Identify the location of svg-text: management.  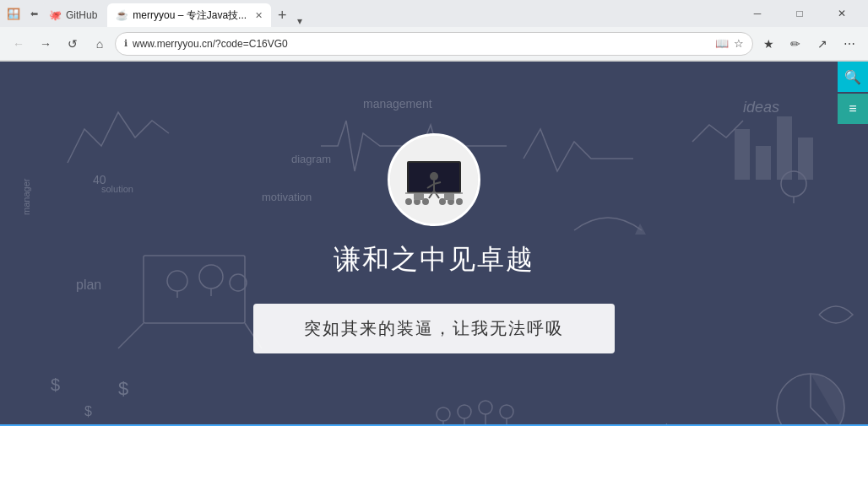
(398, 104).